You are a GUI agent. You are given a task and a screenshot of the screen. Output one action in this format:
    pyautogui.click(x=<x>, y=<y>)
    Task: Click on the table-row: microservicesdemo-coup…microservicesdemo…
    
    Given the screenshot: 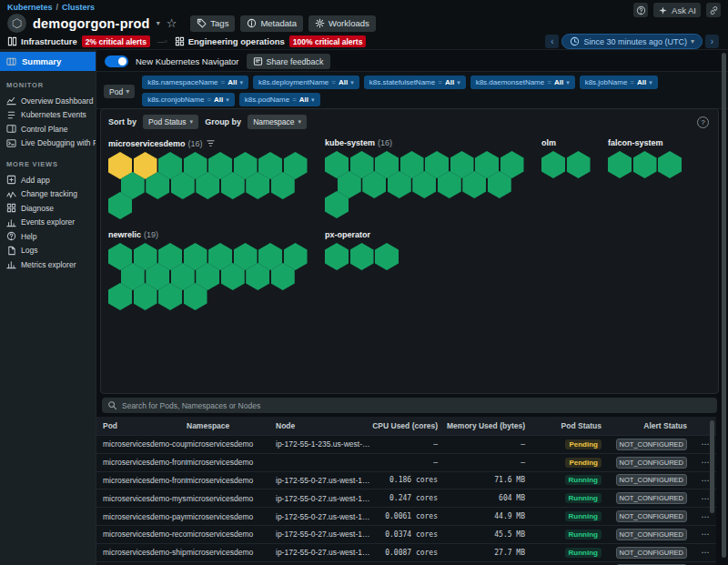 What is the action you would take?
    pyautogui.click(x=406, y=445)
    